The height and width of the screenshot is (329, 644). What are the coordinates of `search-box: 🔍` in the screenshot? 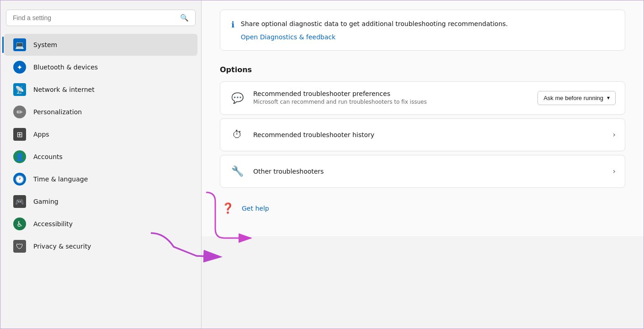 It's located at (101, 18).